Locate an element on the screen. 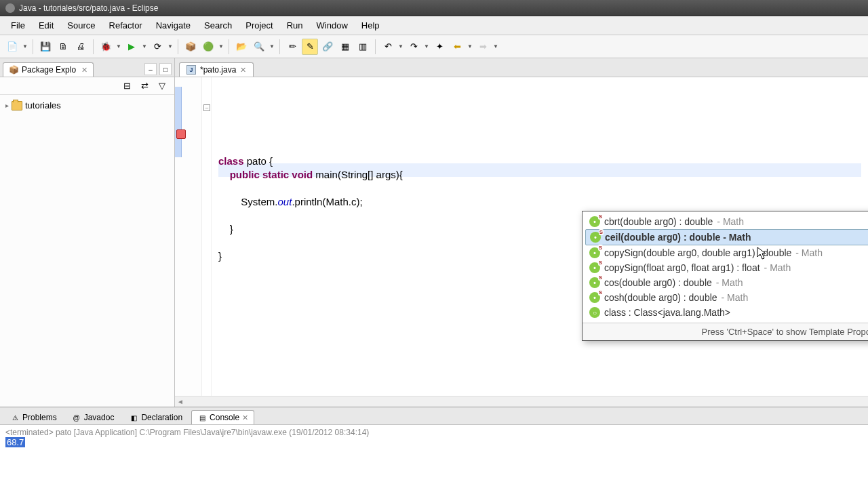 Image resolution: width=868 pixels, height=488 pixels. debug-dropdown: ▼ is located at coordinates (119, 46).